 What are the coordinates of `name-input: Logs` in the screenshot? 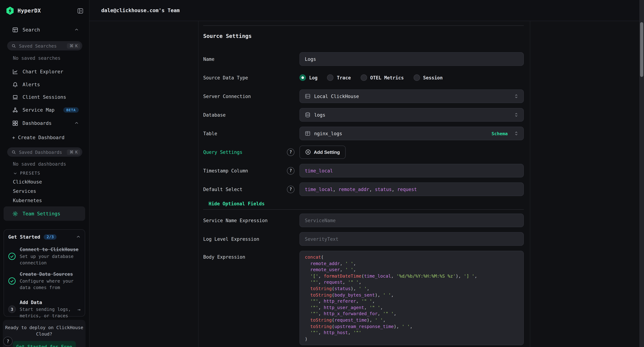 It's located at (412, 59).